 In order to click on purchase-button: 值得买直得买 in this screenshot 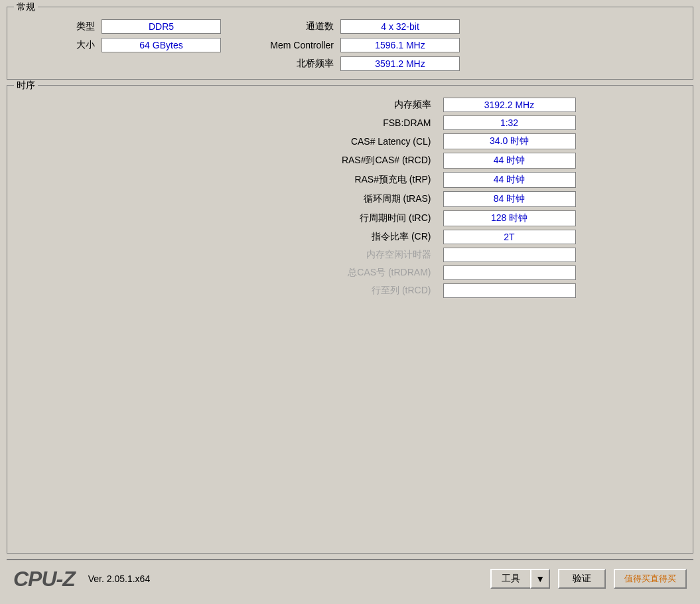, I will do `click(650, 579)`.